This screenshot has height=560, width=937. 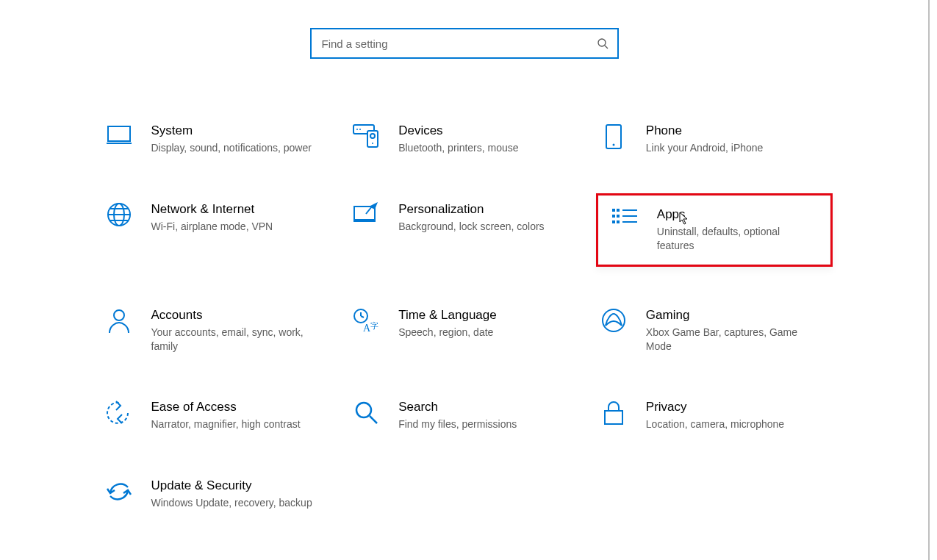 I want to click on globe-icon, so click(x=119, y=215).